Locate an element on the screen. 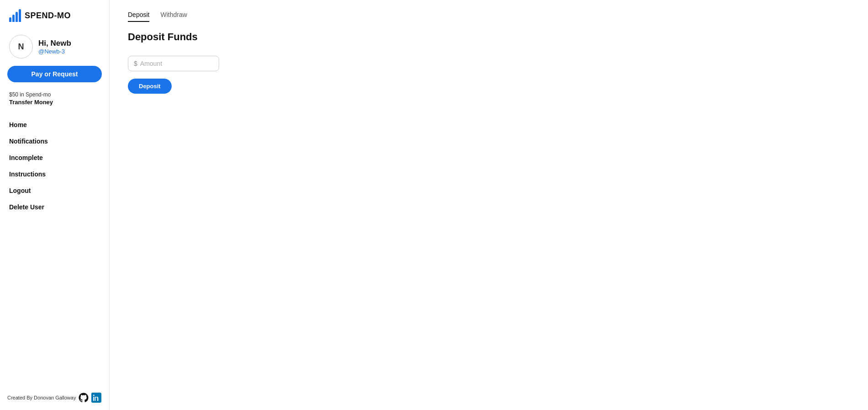 This screenshot has height=410, width=868. sidebar-item-instructions: Instructions is located at coordinates (55, 174).